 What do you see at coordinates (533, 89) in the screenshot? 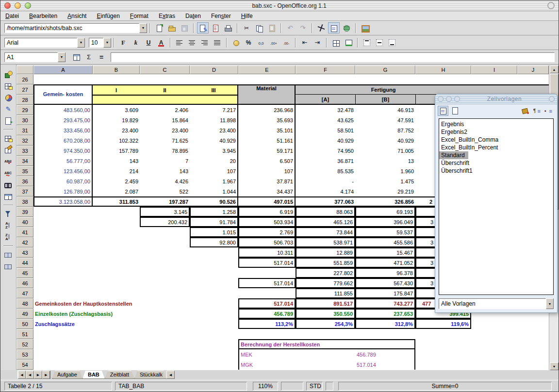
I see `cell-J27` at bounding box center [533, 89].